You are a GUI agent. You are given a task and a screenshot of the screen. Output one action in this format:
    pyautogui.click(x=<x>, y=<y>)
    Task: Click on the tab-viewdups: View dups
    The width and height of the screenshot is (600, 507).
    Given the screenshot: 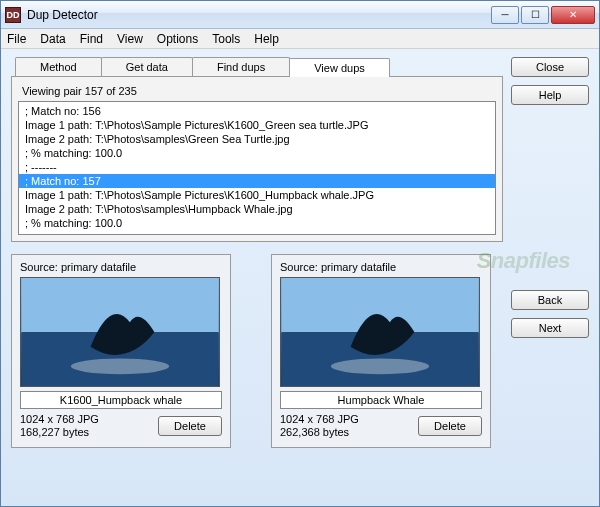 What is the action you would take?
    pyautogui.click(x=340, y=68)
    